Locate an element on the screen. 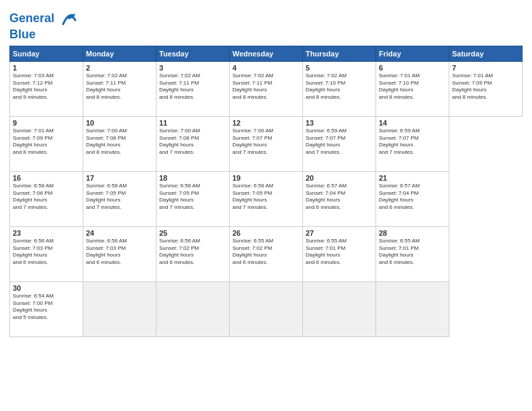  day-info: Sunrise: 6:54 AMSunset: 7:00 PMDaylight … is located at coordinates (46, 308).